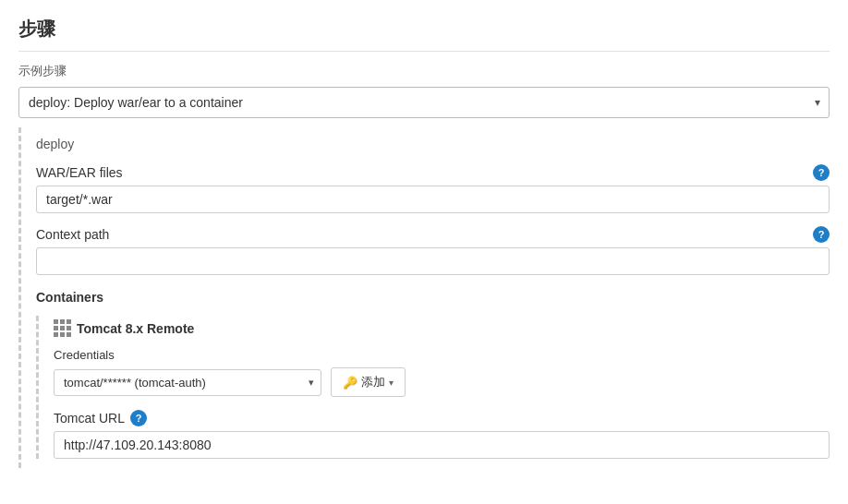 Image resolution: width=848 pixels, height=504 pixels. Describe the element at coordinates (442, 418) in the screenshot. I see `tomcat-url-header: Tomcat URL ?` at that location.